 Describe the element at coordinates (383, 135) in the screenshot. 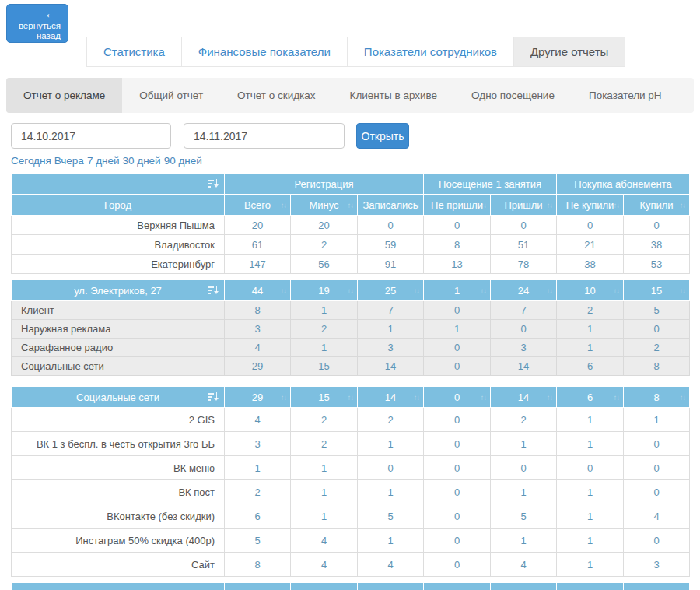

I see `open-button: Открыть` at that location.